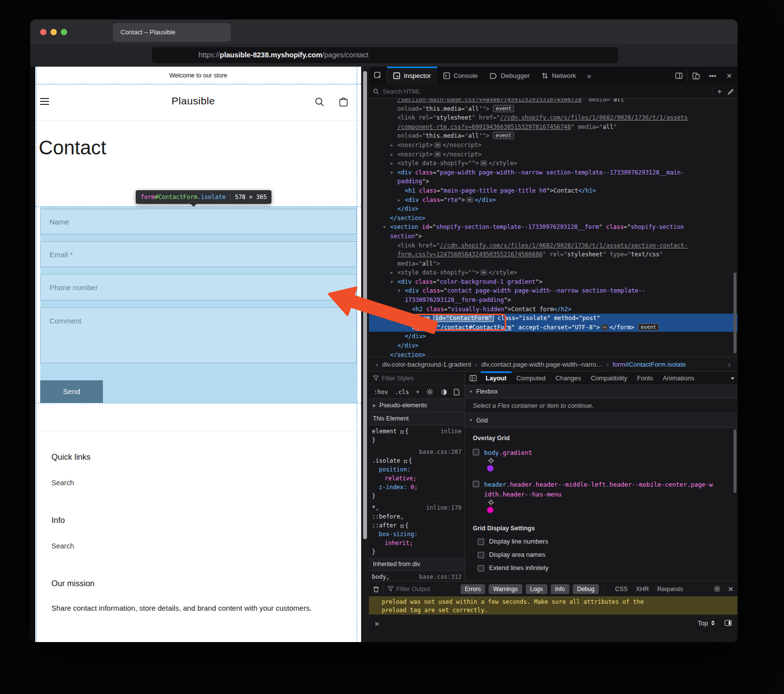 The image size is (784, 694). Describe the element at coordinates (473, 589) in the screenshot. I see `console-filter-errors: Errors` at that location.